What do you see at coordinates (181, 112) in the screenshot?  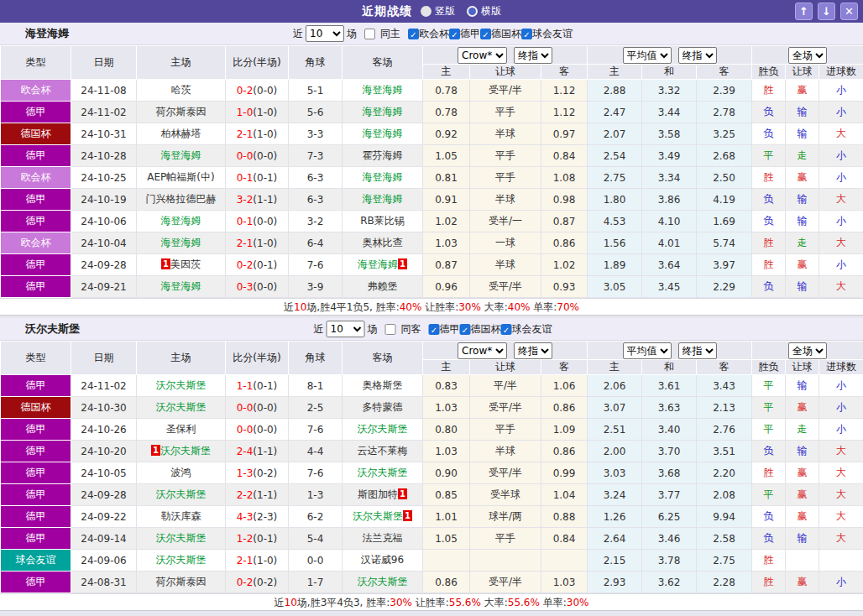 I see `home-team-cell-name: 荷尔斯泰因` at bounding box center [181, 112].